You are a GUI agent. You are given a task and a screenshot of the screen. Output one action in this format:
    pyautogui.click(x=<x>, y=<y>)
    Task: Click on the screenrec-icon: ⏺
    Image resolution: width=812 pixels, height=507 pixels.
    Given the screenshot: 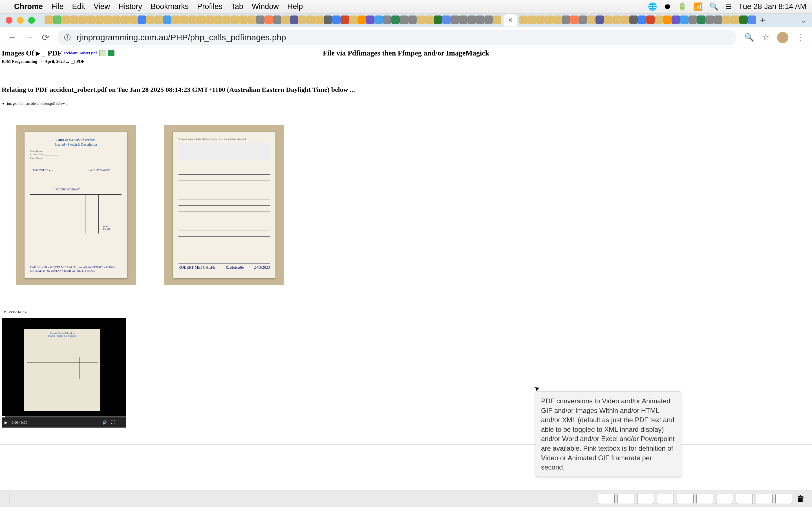 What is the action you would take?
    pyautogui.click(x=667, y=7)
    